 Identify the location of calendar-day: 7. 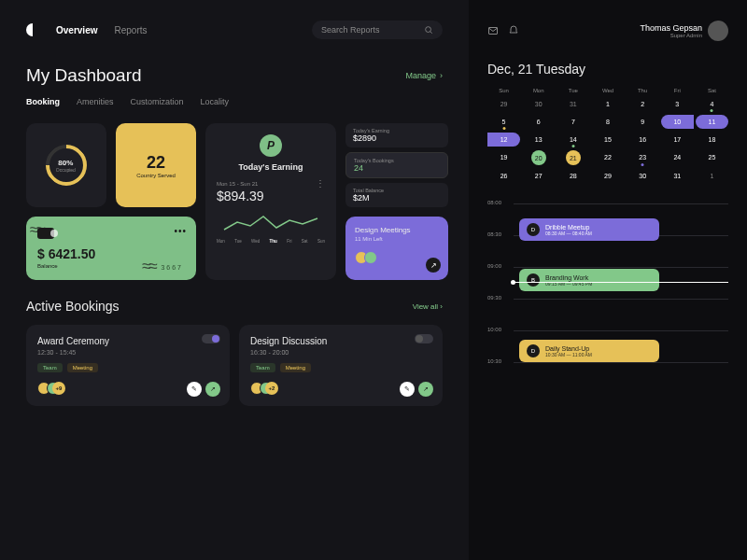
(573, 121).